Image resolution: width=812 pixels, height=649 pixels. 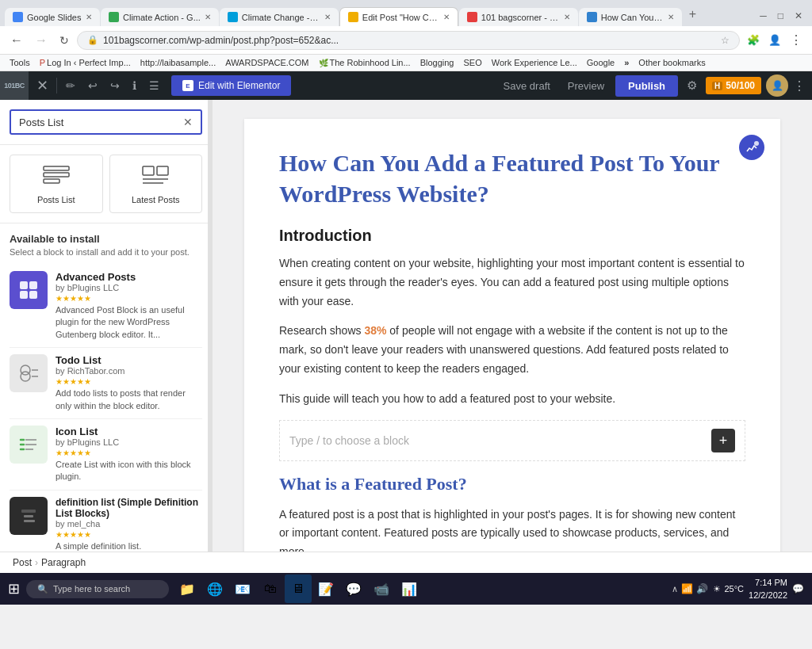 I want to click on taskbar-app-word: 📝, so click(x=326, y=589).